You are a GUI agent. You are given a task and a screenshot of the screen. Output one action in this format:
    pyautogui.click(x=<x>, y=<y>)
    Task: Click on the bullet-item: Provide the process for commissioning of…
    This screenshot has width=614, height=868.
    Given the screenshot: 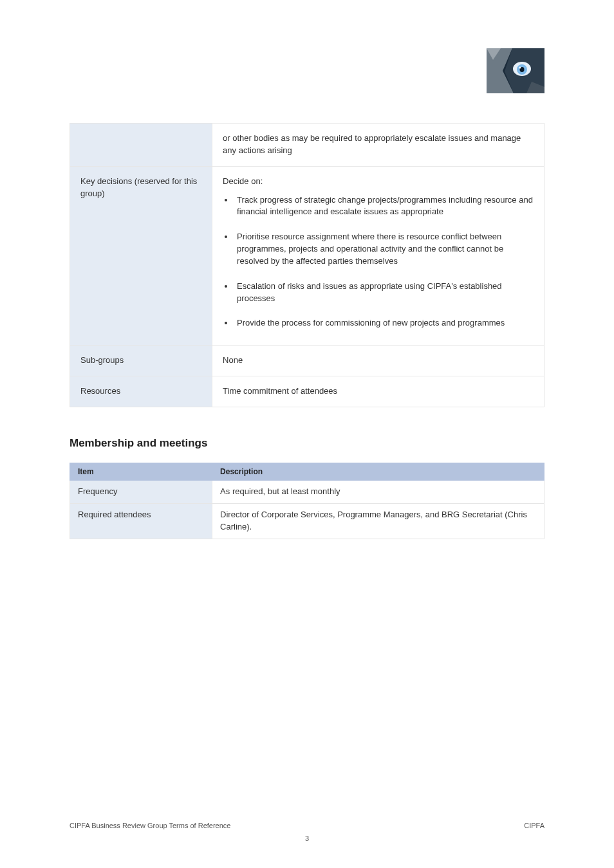 What is the action you would take?
    pyautogui.click(x=384, y=323)
    